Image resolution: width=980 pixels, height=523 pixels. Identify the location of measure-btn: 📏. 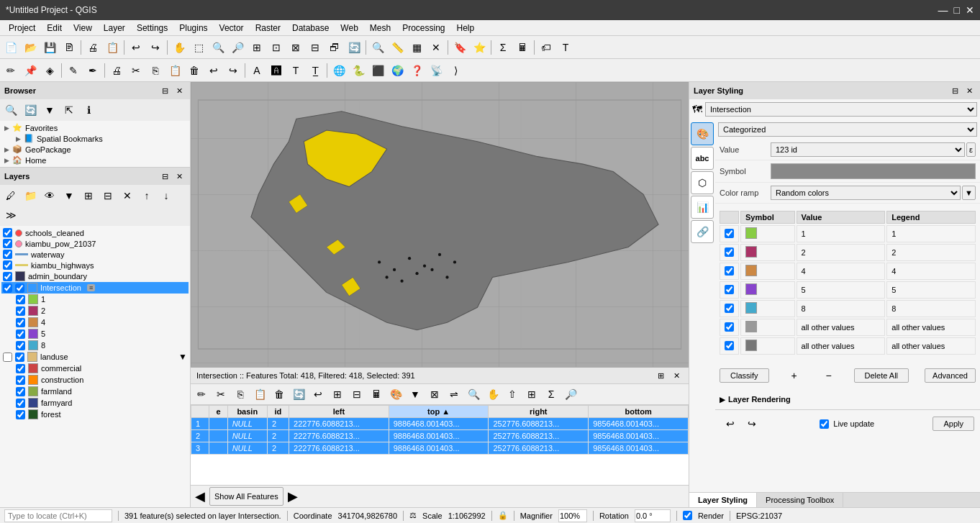
(397, 47).